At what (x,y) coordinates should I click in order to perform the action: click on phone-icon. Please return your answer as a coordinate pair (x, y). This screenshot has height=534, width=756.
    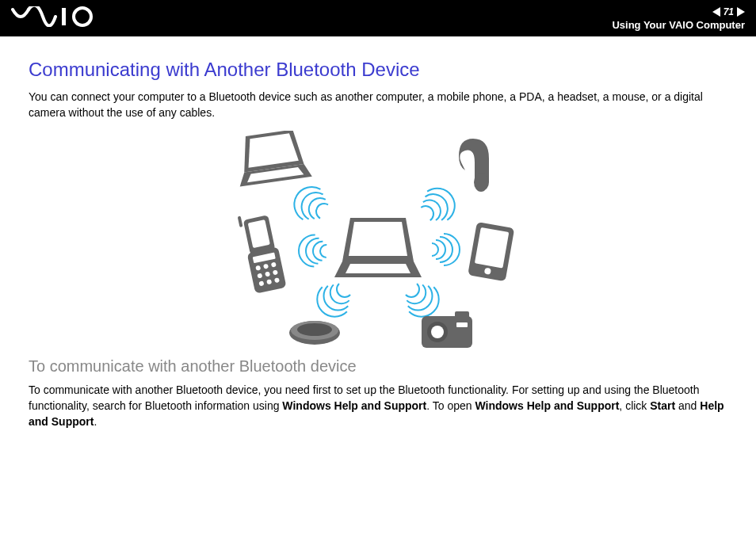
    Looking at the image, I should click on (262, 252).